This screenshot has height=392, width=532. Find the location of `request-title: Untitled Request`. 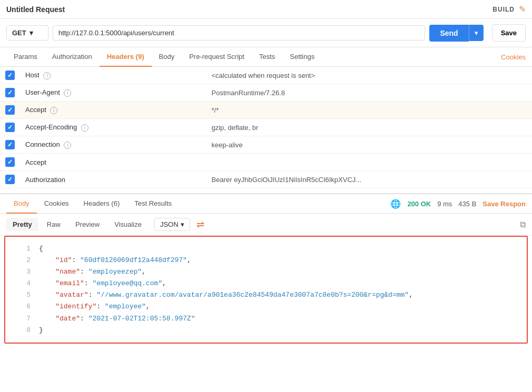

request-title: Untitled Request is located at coordinates (36, 9).